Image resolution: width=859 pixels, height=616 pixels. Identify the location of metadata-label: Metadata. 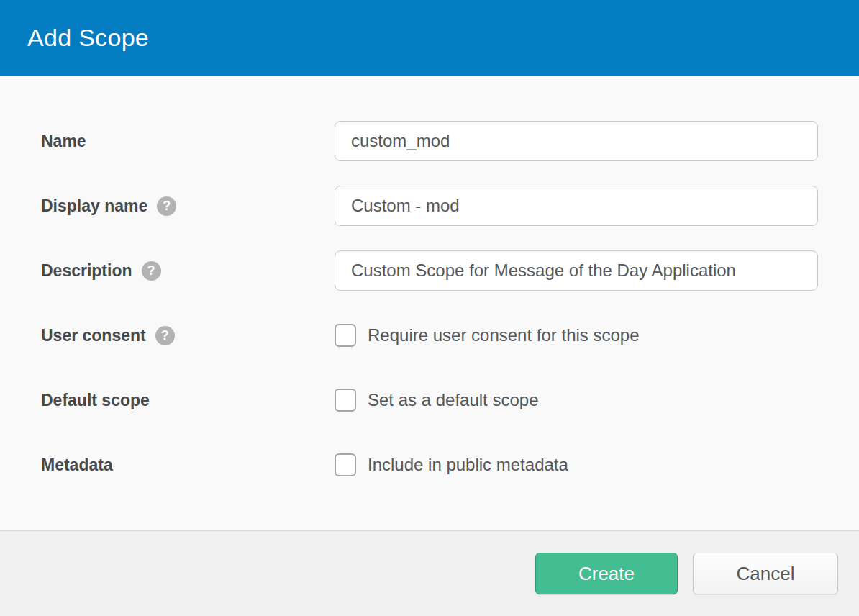
(77, 465).